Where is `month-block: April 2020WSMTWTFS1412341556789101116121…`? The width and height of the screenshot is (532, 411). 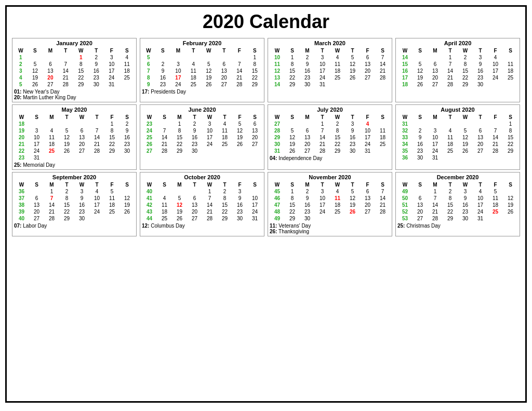 month-block: April 2020WSMTWTFS1412341556789101116121… is located at coordinates (458, 70).